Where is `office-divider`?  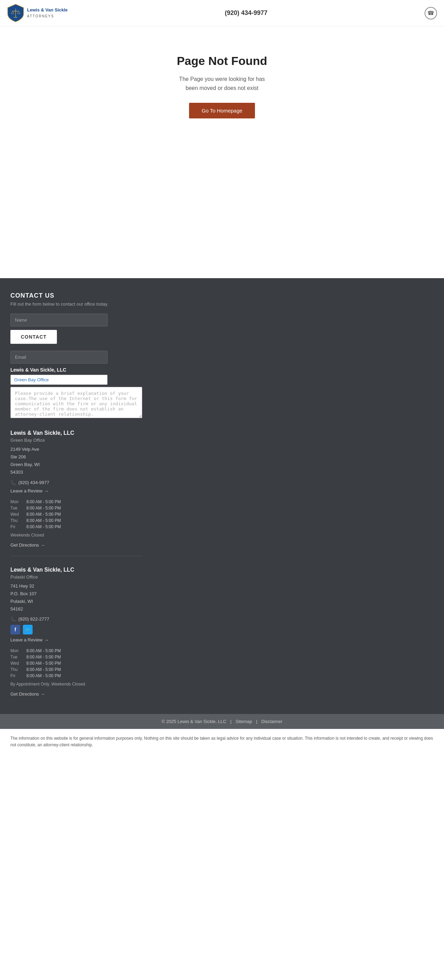 office-divider is located at coordinates (76, 556).